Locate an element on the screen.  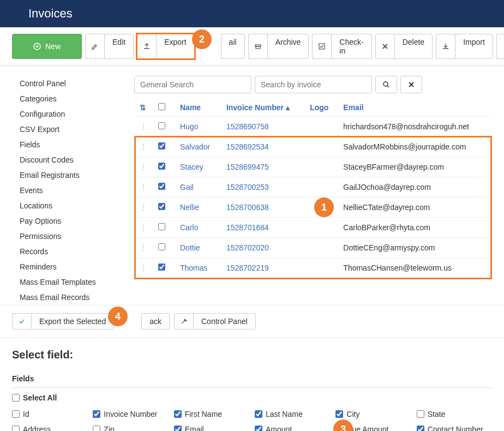
sidebar-item-pay-options: Pay Options is located at coordinates (69, 221).